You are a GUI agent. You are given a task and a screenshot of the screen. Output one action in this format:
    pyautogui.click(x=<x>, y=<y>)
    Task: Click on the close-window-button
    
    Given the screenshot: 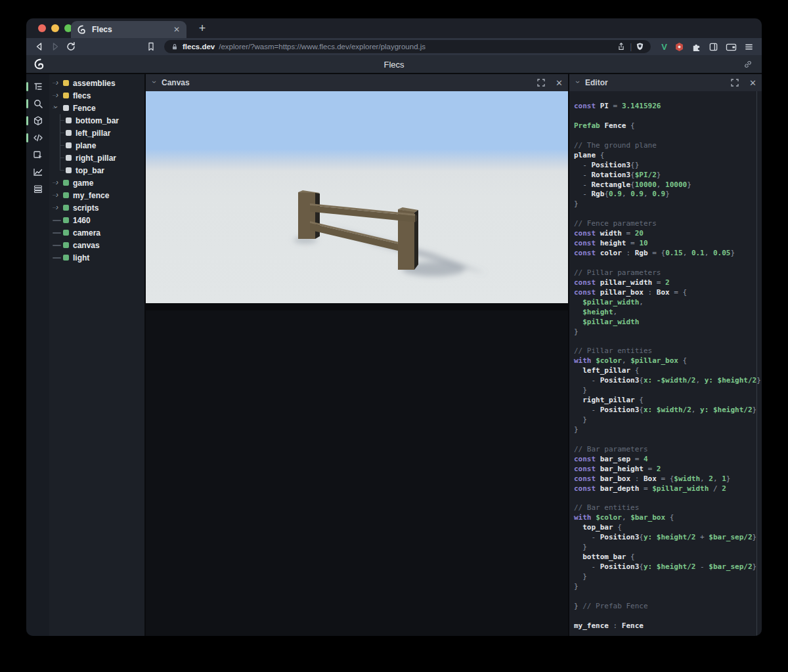 What is the action you would take?
    pyautogui.click(x=42, y=28)
    